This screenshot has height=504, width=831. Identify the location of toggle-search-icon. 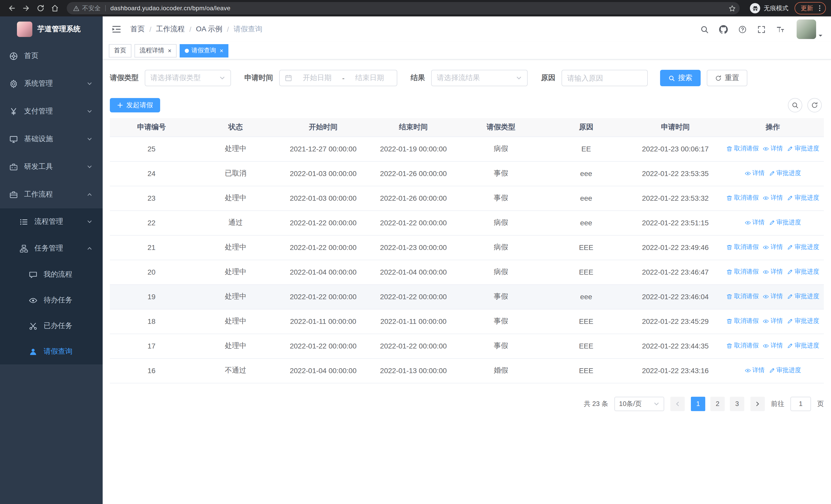
(795, 105).